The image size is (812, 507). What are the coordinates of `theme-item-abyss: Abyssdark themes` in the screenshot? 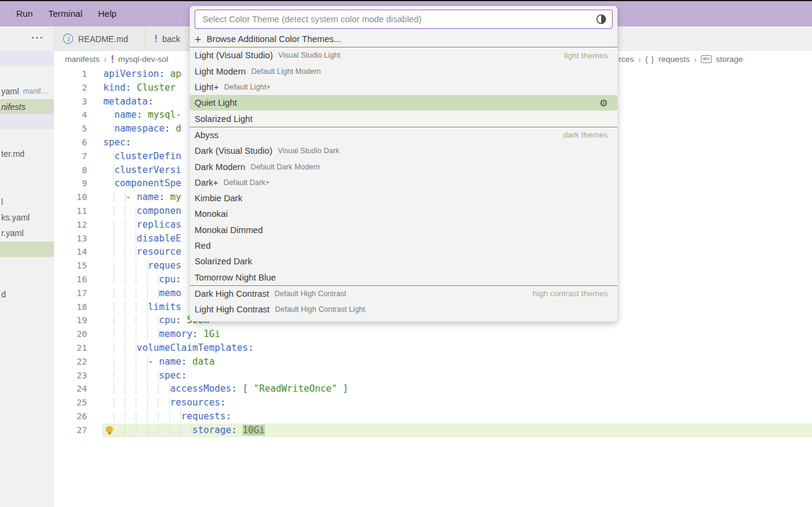 It's located at (404, 135).